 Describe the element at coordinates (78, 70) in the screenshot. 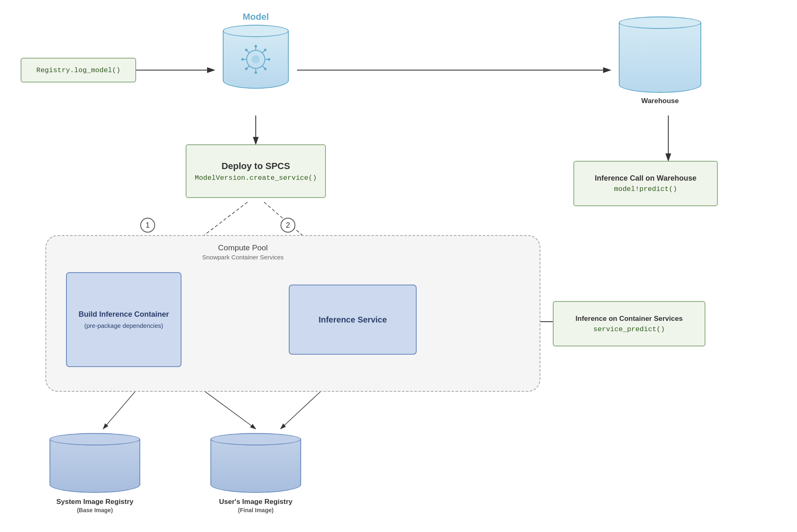

I see `registry-log-model-box: Registry.log_model()` at that location.